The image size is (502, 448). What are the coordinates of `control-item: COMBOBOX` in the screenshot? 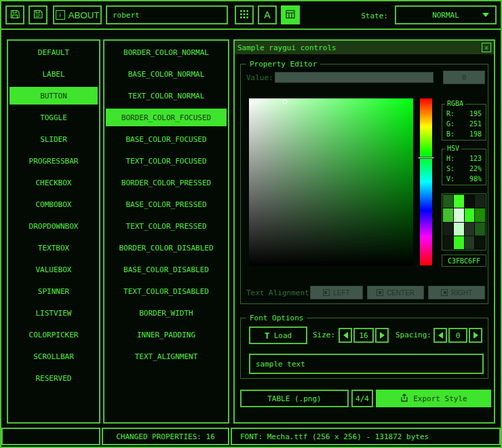 It's located at (54, 204).